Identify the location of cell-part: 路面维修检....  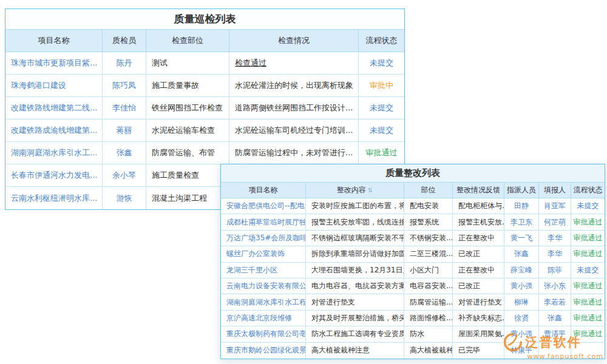
(429, 318).